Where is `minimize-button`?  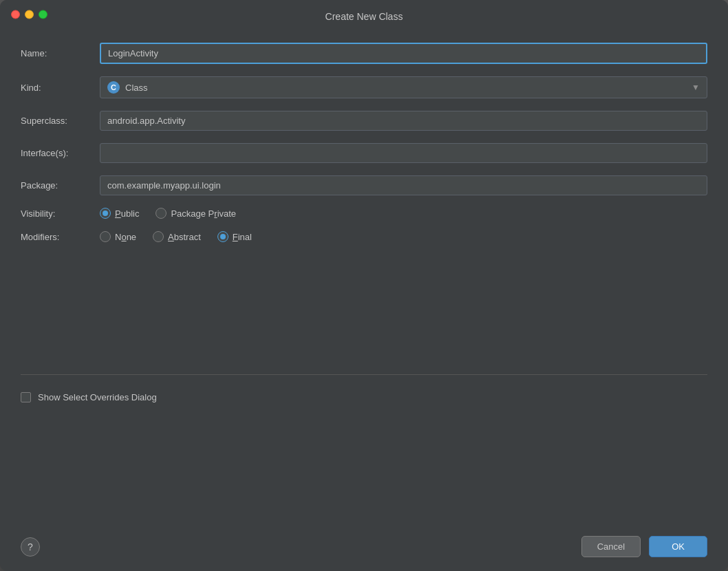
minimize-button is located at coordinates (29, 15).